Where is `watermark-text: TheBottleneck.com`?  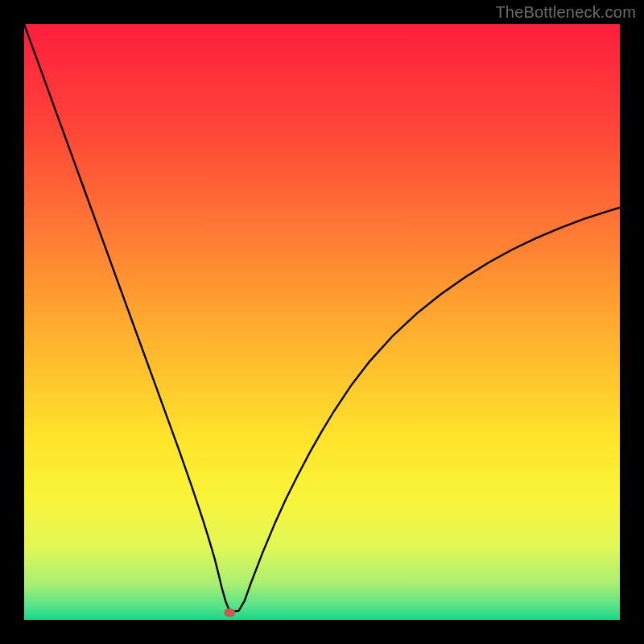
watermark-text: TheBottleneck.com is located at coordinates (565, 13).